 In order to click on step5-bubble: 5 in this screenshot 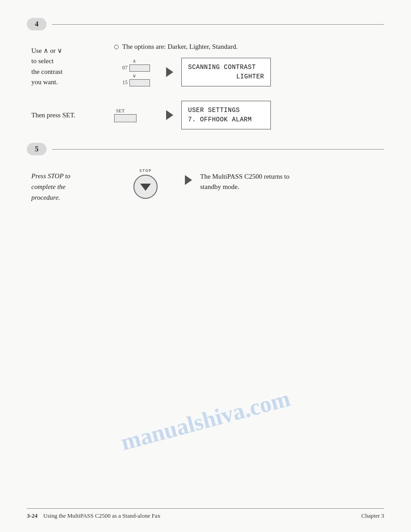, I will do `click(37, 149)`.